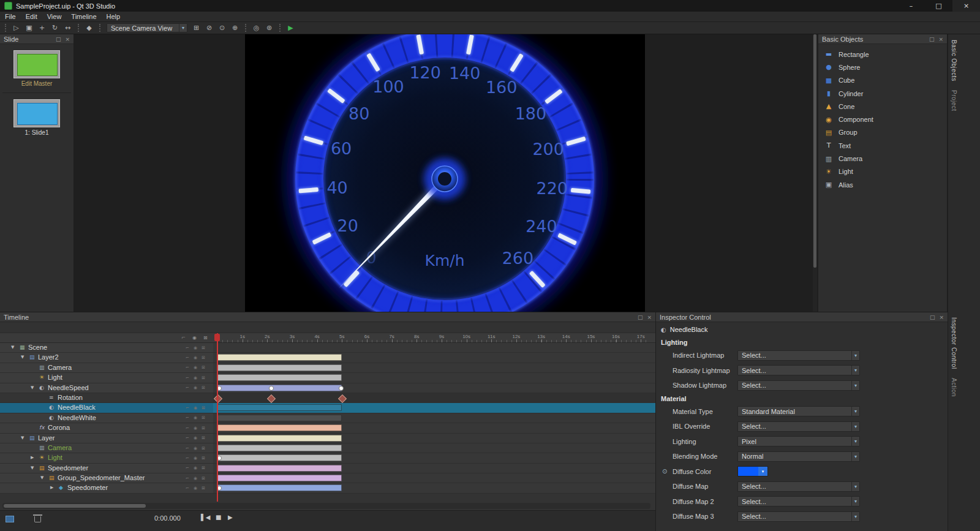 This screenshot has height=531, width=980. I want to click on playhead-handle, so click(217, 337).